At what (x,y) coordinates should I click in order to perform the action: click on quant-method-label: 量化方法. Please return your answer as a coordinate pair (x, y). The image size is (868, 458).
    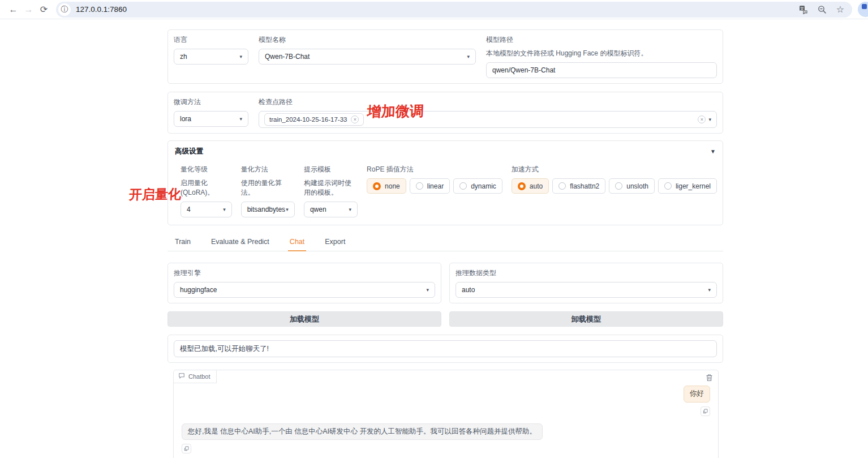
    Looking at the image, I should click on (268, 170).